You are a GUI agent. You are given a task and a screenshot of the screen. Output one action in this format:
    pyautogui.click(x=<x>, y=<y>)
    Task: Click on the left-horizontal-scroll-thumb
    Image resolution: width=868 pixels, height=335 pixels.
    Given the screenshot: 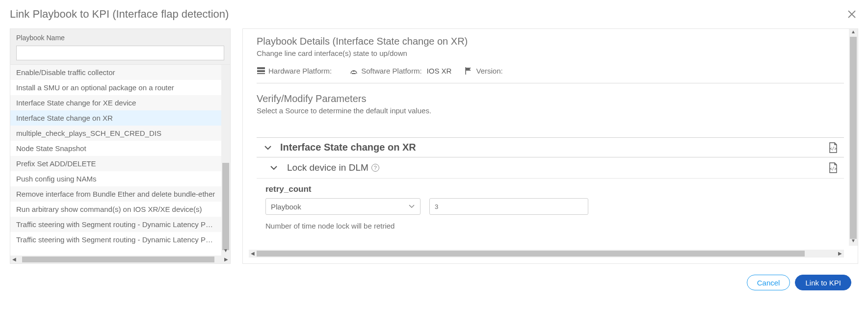 What is the action you would take?
    pyautogui.click(x=118, y=259)
    